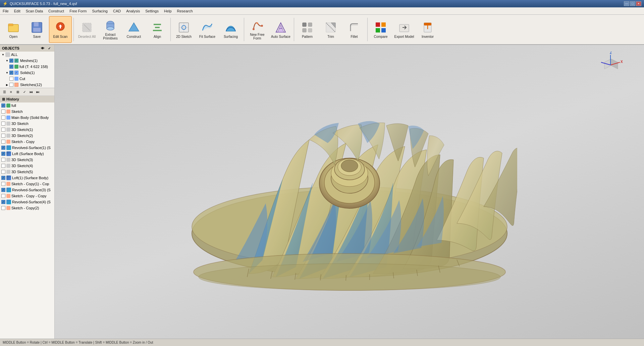 This screenshot has width=644, height=346. I want to click on minimize-button: —, so click(627, 4).